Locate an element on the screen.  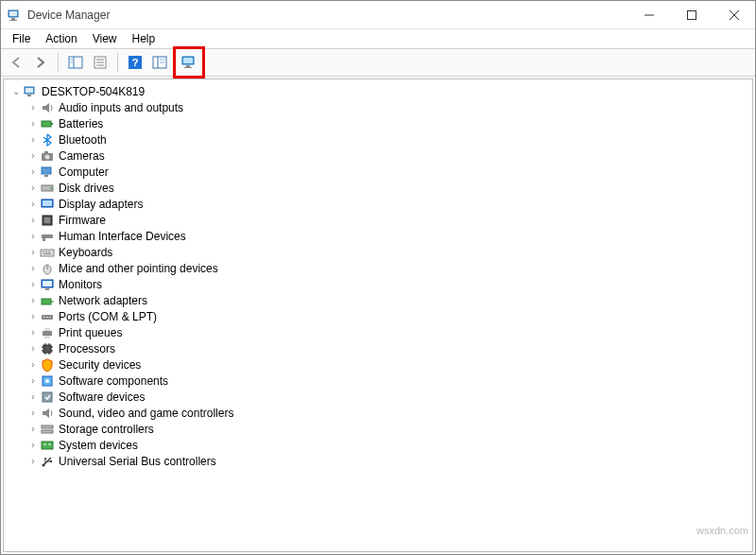
menu-action: Action is located at coordinates (60, 39).